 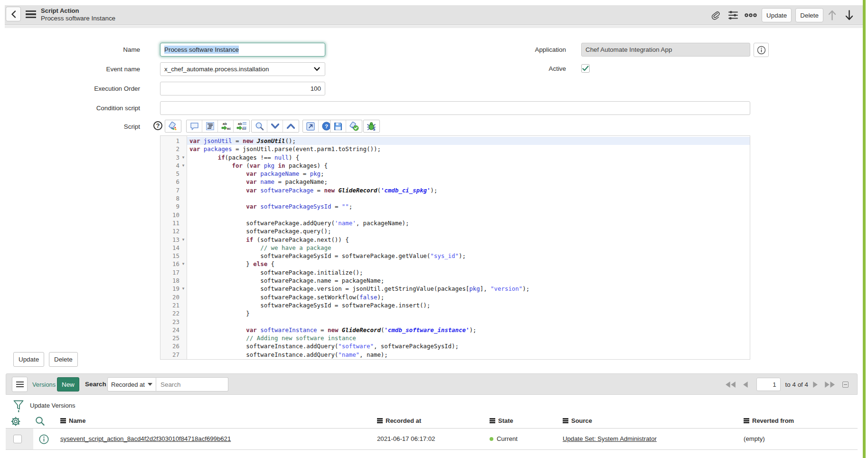 I want to click on next-record-icon, so click(x=849, y=15).